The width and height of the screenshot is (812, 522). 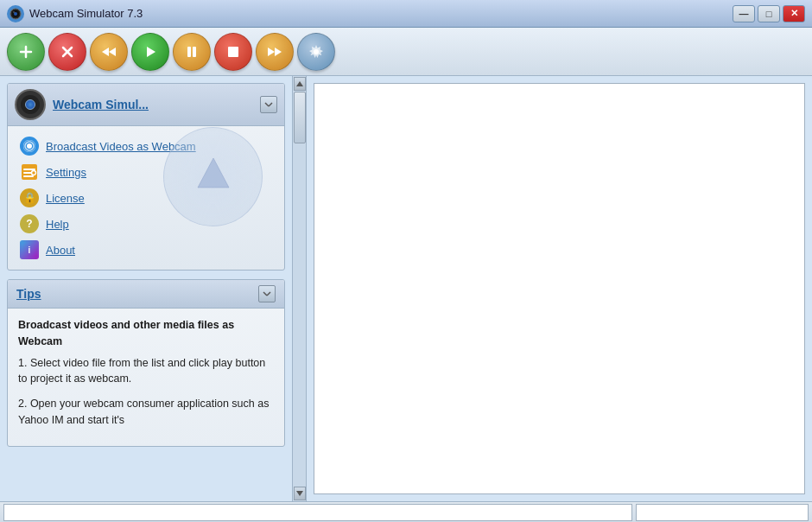 I want to click on broadcast-icon-img, so click(x=29, y=146).